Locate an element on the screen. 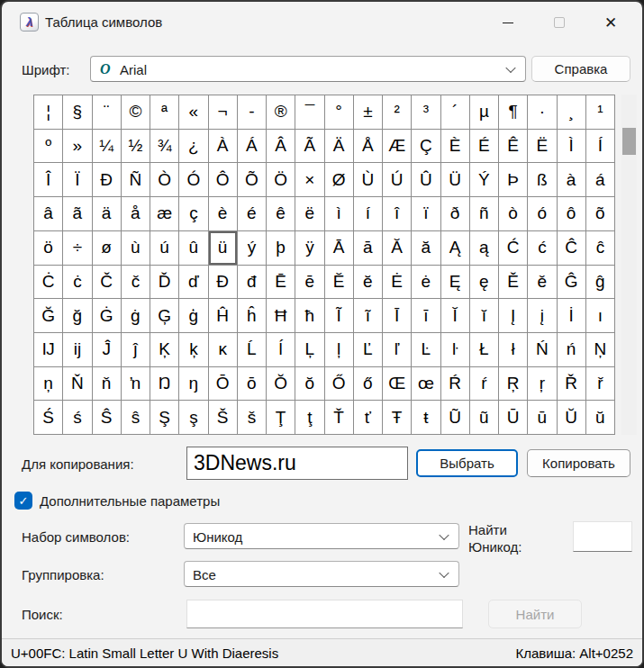  char-cell: ´ is located at coordinates (456, 112).